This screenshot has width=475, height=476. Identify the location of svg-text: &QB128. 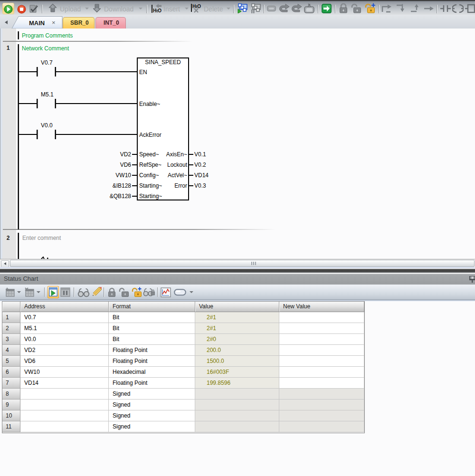
(121, 196).